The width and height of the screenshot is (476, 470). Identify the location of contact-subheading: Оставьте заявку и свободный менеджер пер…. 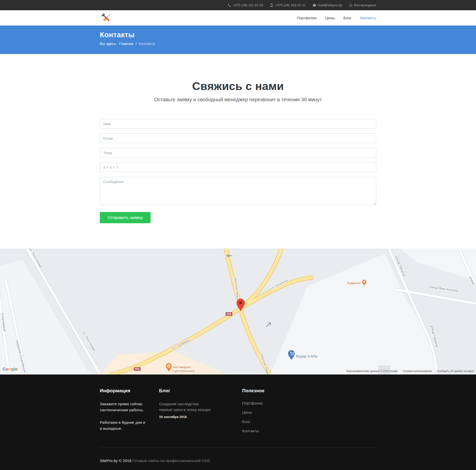
(238, 100).